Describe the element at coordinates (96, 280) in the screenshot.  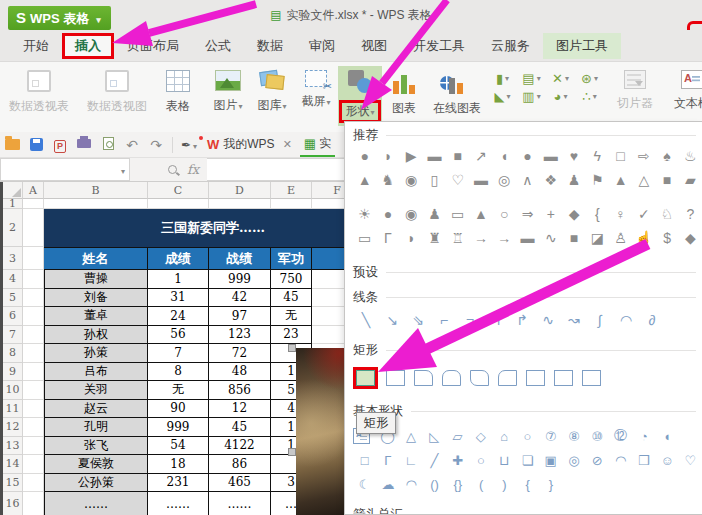
I see `cell-name-r4: 曹操` at that location.